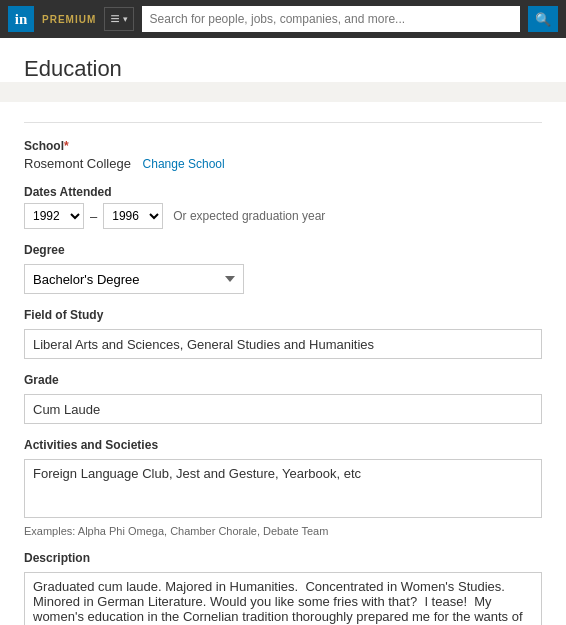 This screenshot has height=625, width=566. I want to click on grade-input, so click(283, 409).